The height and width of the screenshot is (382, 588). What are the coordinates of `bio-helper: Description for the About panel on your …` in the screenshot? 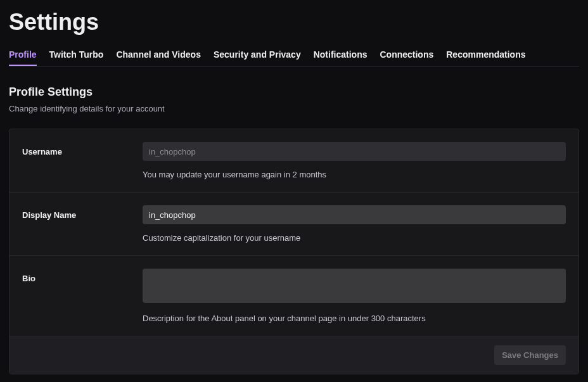 It's located at (354, 318).